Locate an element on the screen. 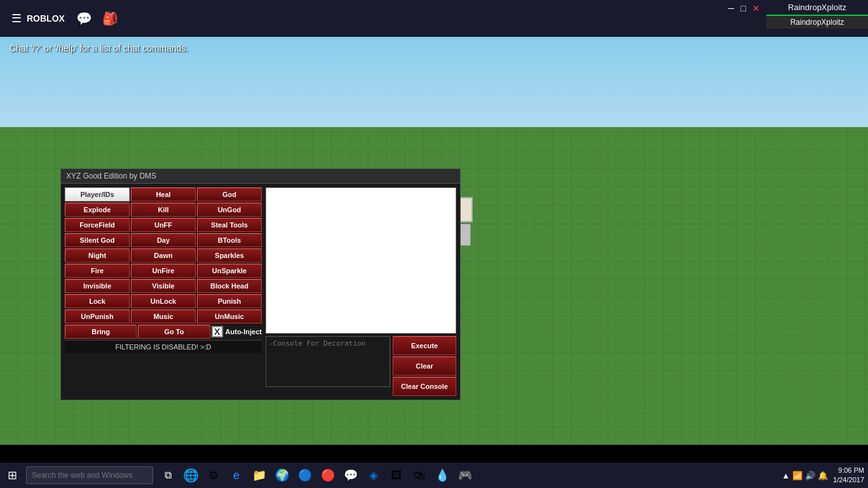 The image size is (868, 488). unfire-button: UnFire is located at coordinates (163, 271).